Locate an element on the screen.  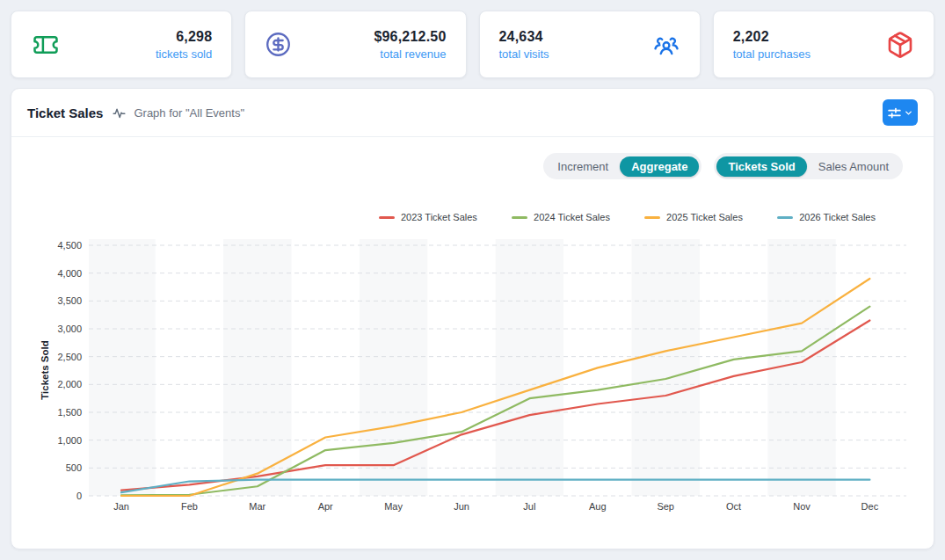
legend-item: 2023 Ticket Sales is located at coordinates (428, 217).